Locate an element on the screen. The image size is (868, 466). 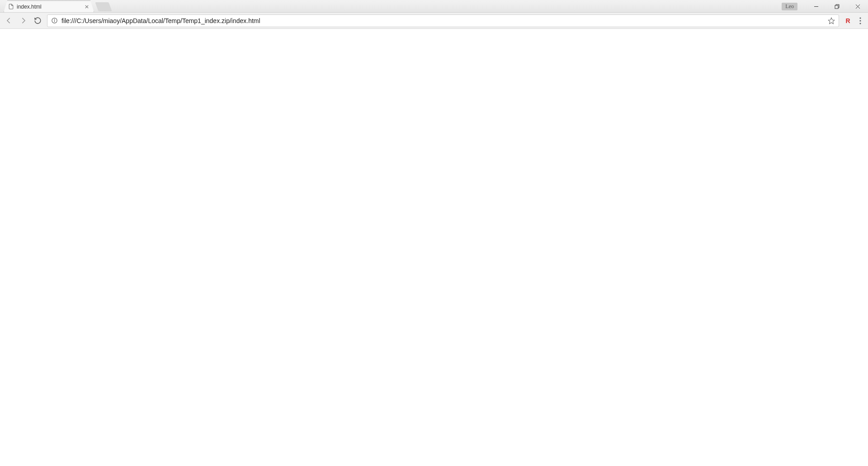
close-tab-button is located at coordinates (87, 7).